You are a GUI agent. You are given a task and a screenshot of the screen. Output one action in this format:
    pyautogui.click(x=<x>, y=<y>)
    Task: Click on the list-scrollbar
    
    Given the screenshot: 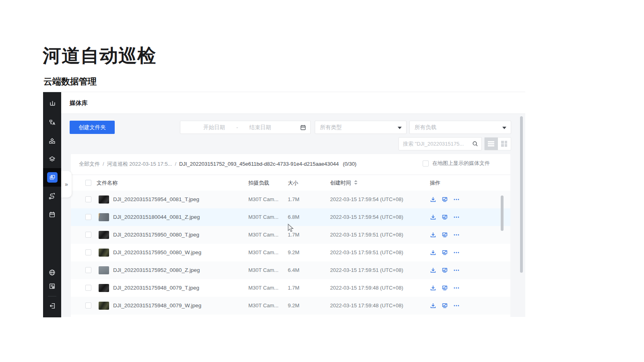 What is the action you would take?
    pyautogui.click(x=502, y=213)
    